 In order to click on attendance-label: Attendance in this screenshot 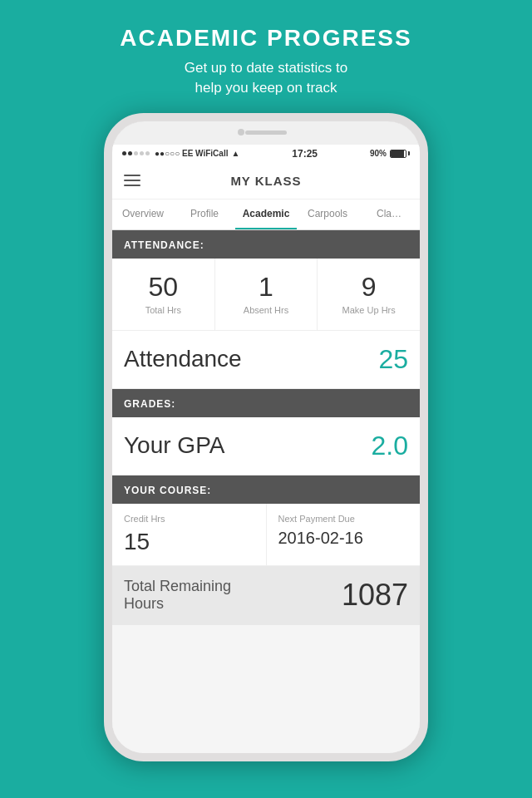, I will do `click(183, 359)`.